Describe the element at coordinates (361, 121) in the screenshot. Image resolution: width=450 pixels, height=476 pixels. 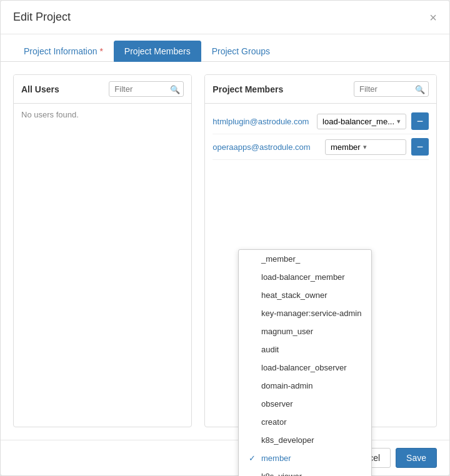
I see `member-role-dropdown: load-balancer_me... ▾` at that location.